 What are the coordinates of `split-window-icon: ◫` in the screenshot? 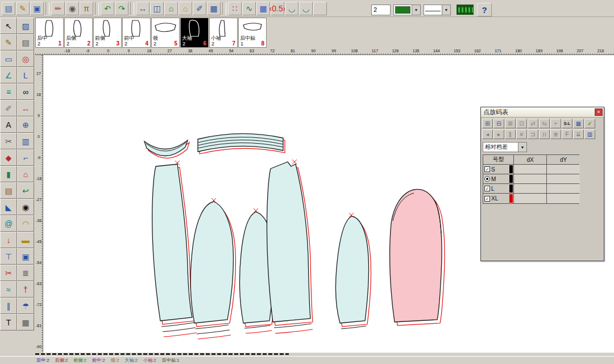 It's located at (157, 9).